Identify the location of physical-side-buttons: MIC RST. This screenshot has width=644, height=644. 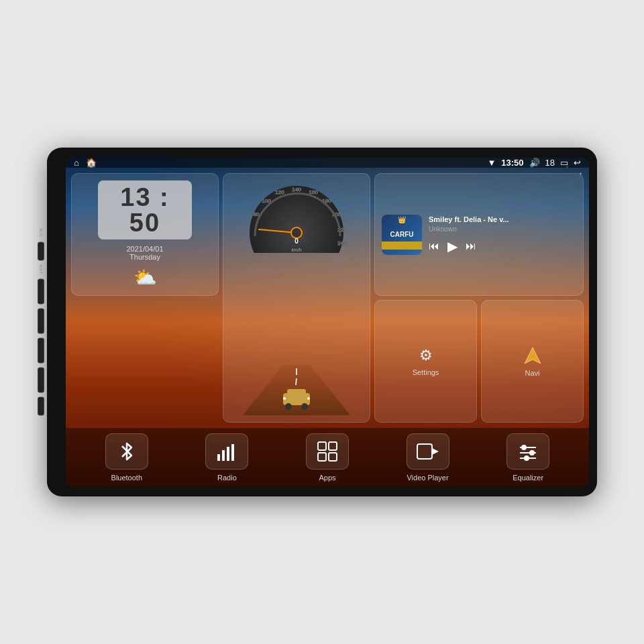
(41, 322).